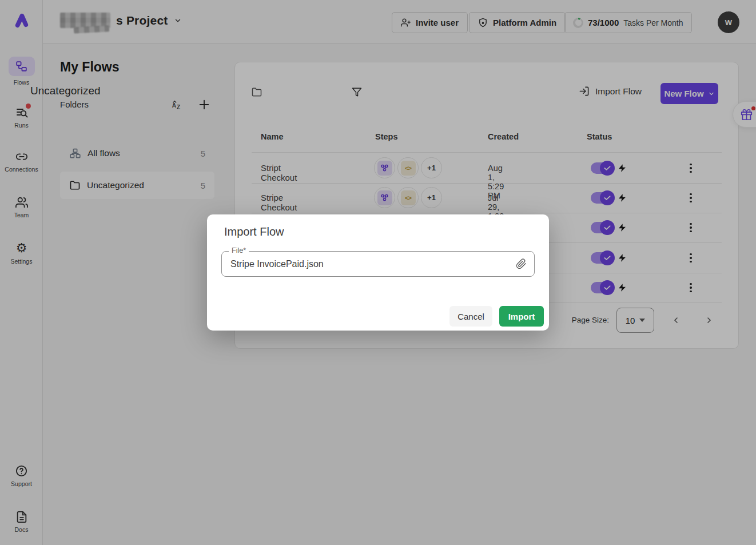  I want to click on paperclip-icon, so click(522, 264).